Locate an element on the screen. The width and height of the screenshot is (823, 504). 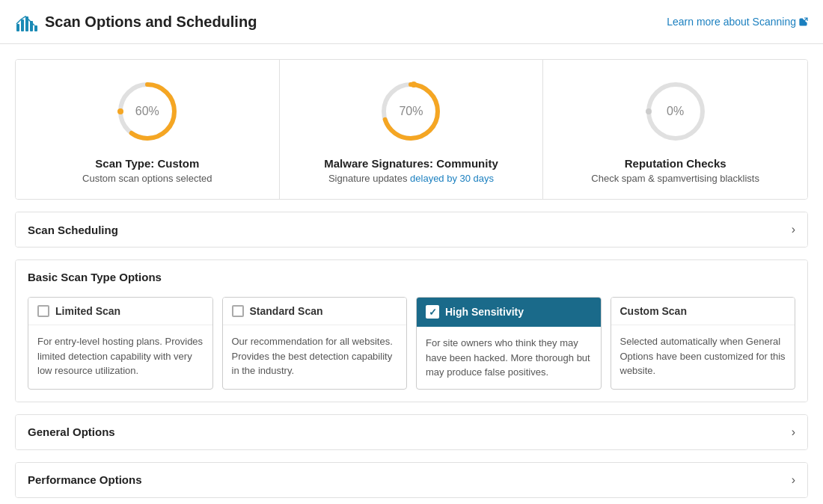
limited-scan-body: For entry-level hosting plans. Provides … is located at coordinates (120, 356).